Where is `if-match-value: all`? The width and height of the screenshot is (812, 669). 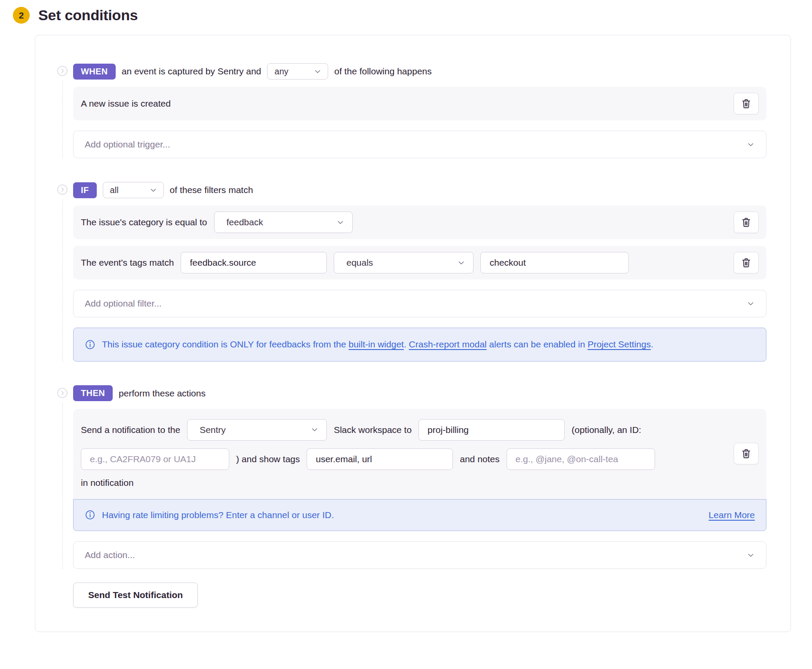 if-match-value: all is located at coordinates (114, 190).